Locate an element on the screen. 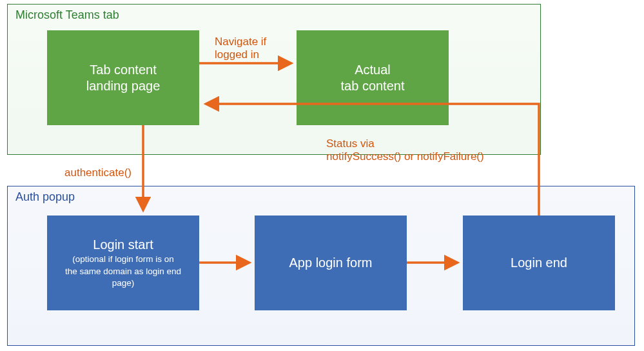  edge-label-navigate: Navigate if logged in is located at coordinates (240, 49).